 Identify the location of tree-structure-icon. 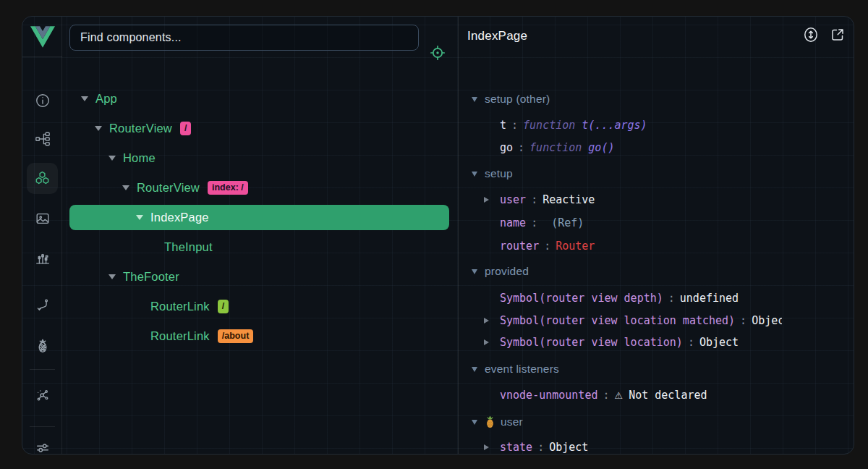
(43, 139).